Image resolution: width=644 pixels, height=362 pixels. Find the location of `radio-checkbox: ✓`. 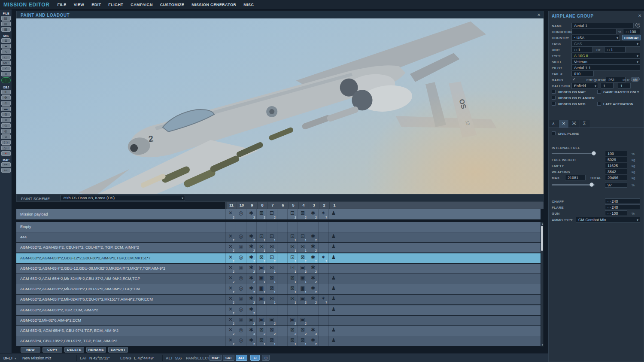

radio-checkbox: ✓ is located at coordinates (574, 79).